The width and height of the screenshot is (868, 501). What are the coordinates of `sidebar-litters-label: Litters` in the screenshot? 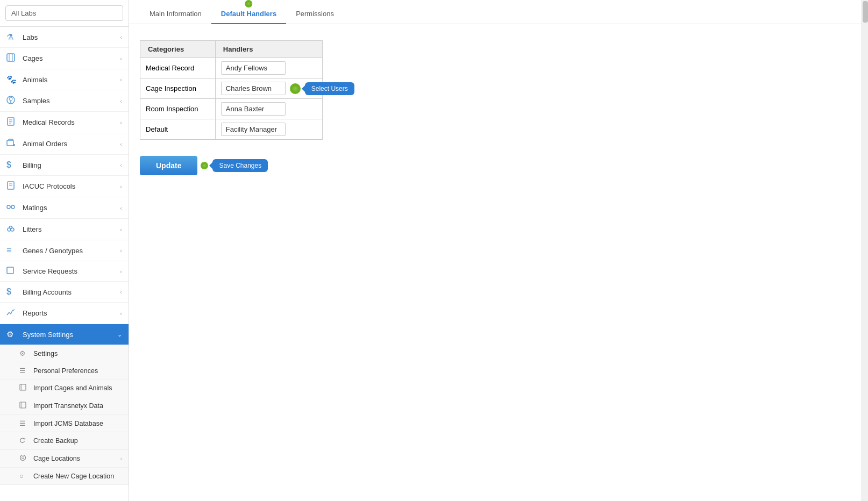 It's located at (71, 229).